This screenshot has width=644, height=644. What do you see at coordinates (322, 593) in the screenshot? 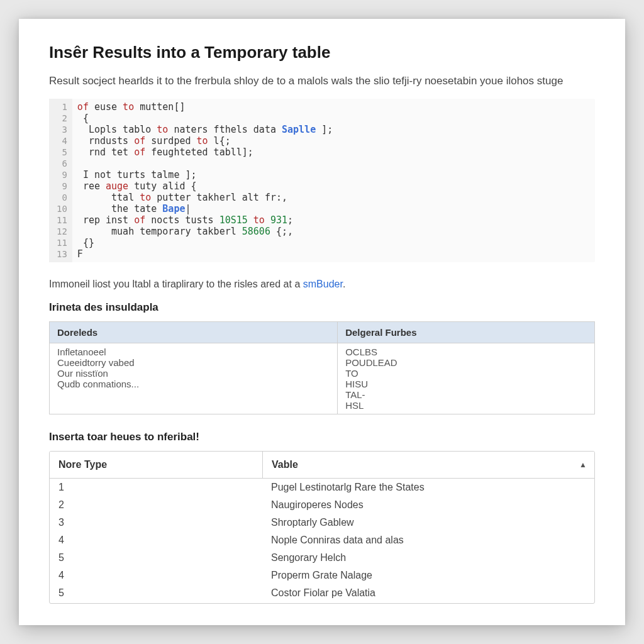
I see `table-row: 5Costor Fiolar pe Valatia` at bounding box center [322, 593].